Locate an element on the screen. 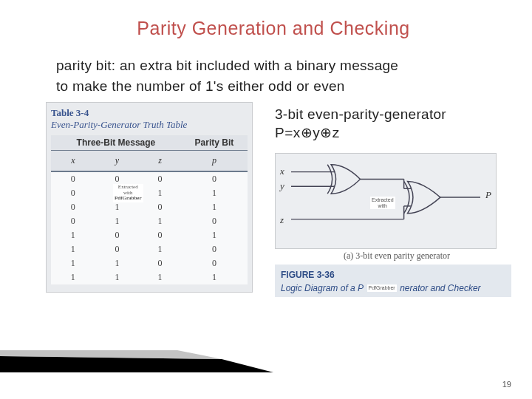 This screenshot has width=532, height=399. col-z: z is located at coordinates (160, 161).